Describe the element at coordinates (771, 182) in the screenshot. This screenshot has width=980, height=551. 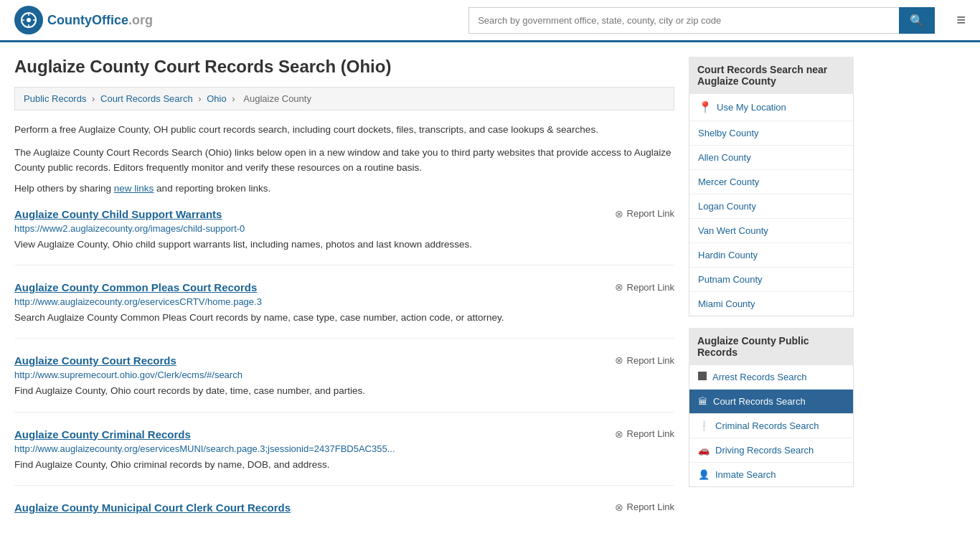
I see `nearby-county-mercer: Mercer County` at that location.